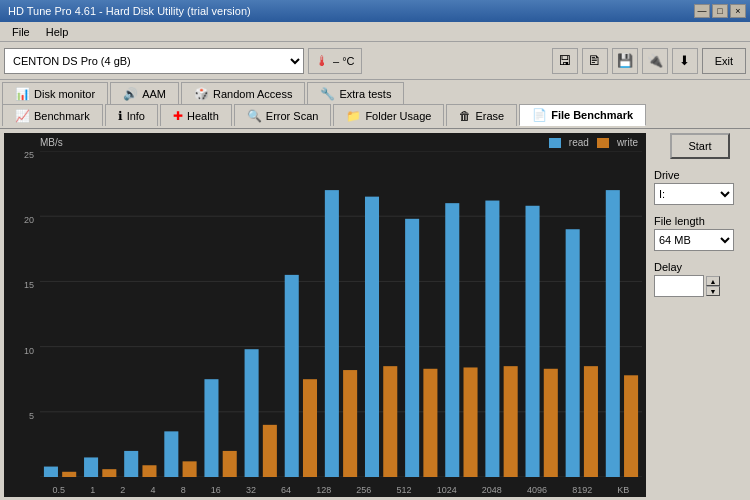  What do you see at coordinates (29, 220) in the screenshot?
I see `y-label-20: 20` at bounding box center [29, 220].